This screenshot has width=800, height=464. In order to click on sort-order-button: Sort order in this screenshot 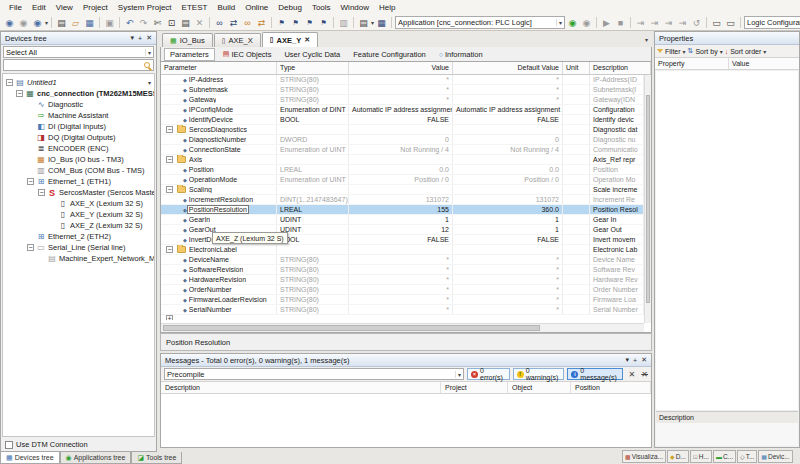, I will do `click(746, 52)`.